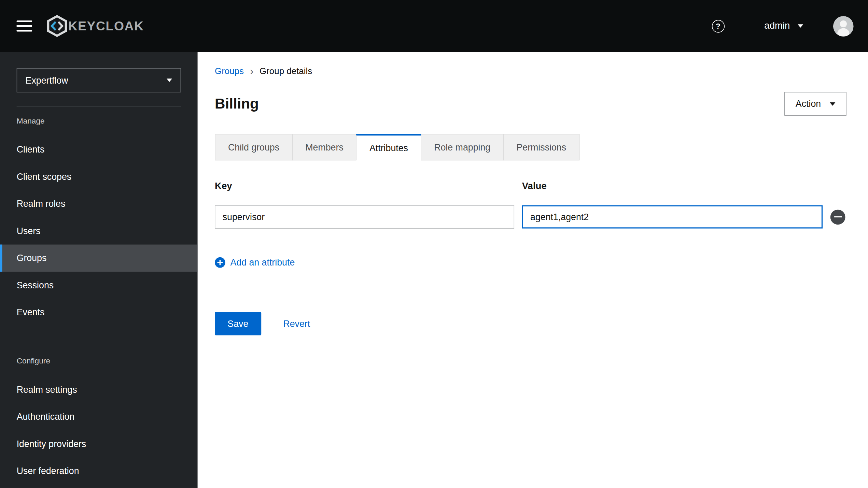 The height and width of the screenshot is (488, 868). Describe the element at coordinates (286, 72) in the screenshot. I see `breadcrumb-current: Group details` at that location.